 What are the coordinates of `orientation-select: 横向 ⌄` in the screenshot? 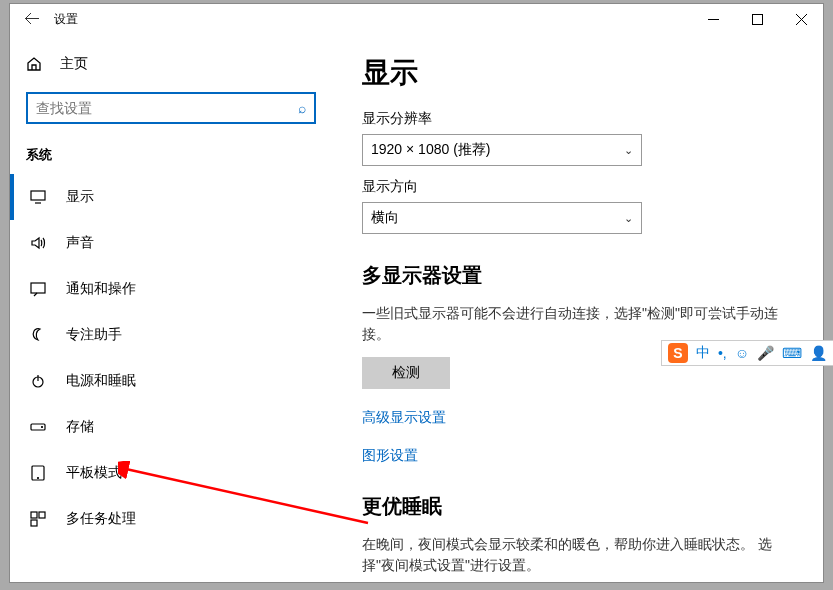 It's located at (502, 218).